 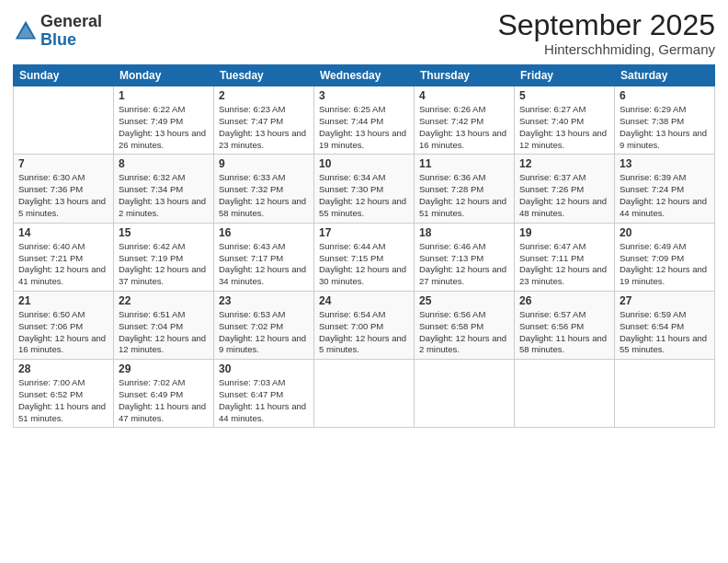 What do you see at coordinates (465, 325) in the screenshot?
I see `calendar-cell: 25Sunrise: 6:56 AM Sunset: 6:58 PM Dayli…` at bounding box center [465, 325].